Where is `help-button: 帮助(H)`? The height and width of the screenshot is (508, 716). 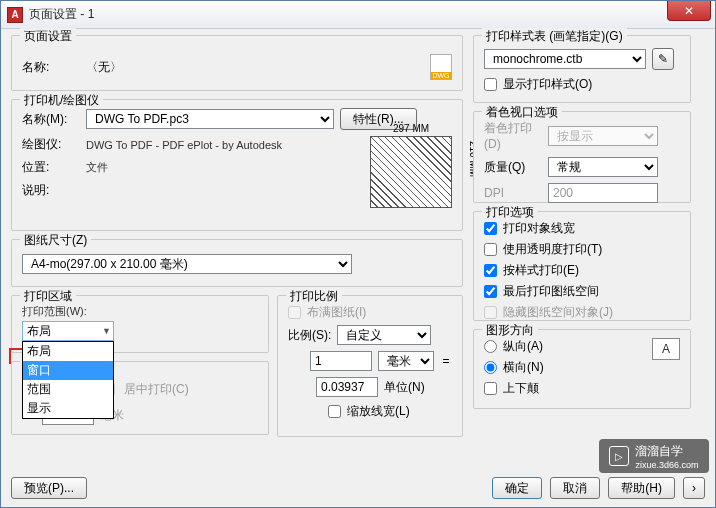 help-button: 帮助(H) is located at coordinates (642, 488).